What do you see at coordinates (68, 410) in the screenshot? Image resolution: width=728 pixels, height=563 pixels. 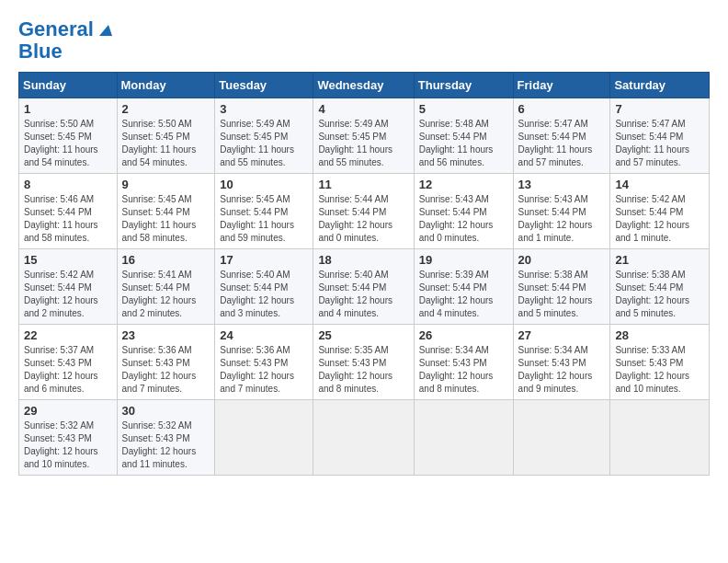 I see `day-number: 29` at bounding box center [68, 410].